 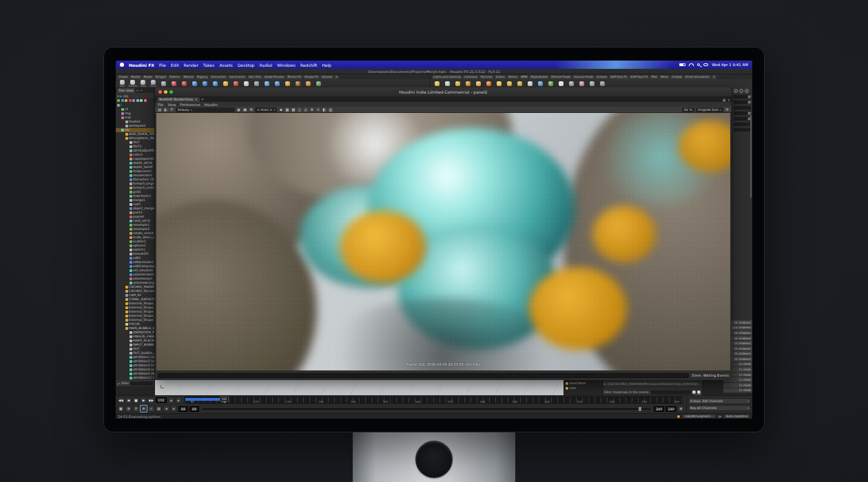 What do you see at coordinates (237, 77) in the screenshot?
I see `shelf-tab: Constraints` at bounding box center [237, 77].